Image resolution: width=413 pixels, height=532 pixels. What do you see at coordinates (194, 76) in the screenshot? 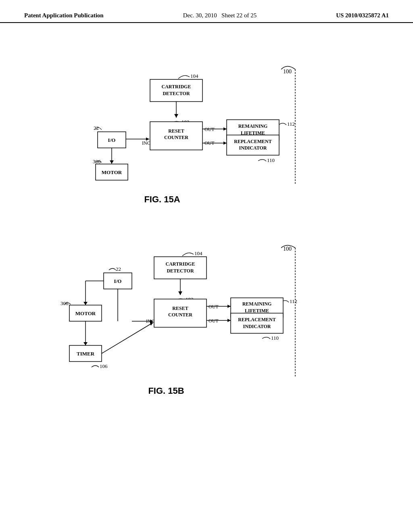
I see `ref-104: 104` at bounding box center [194, 76].